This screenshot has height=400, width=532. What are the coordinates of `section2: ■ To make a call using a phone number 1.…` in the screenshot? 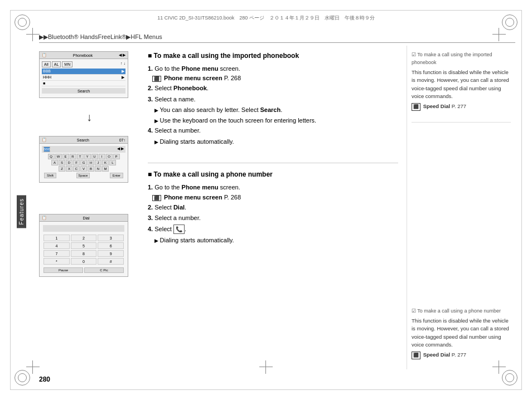 It's located at (273, 208).